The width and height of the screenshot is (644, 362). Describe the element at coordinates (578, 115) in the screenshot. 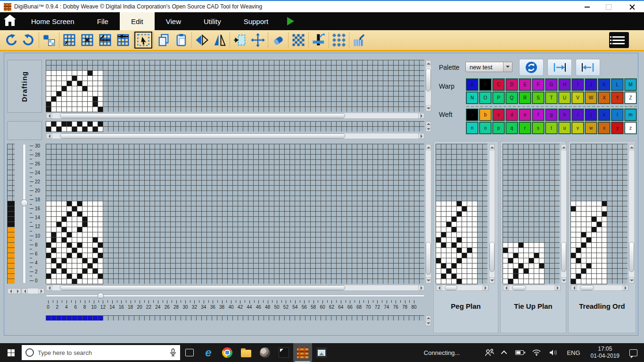

I see `weft-swatch-i: i` at that location.